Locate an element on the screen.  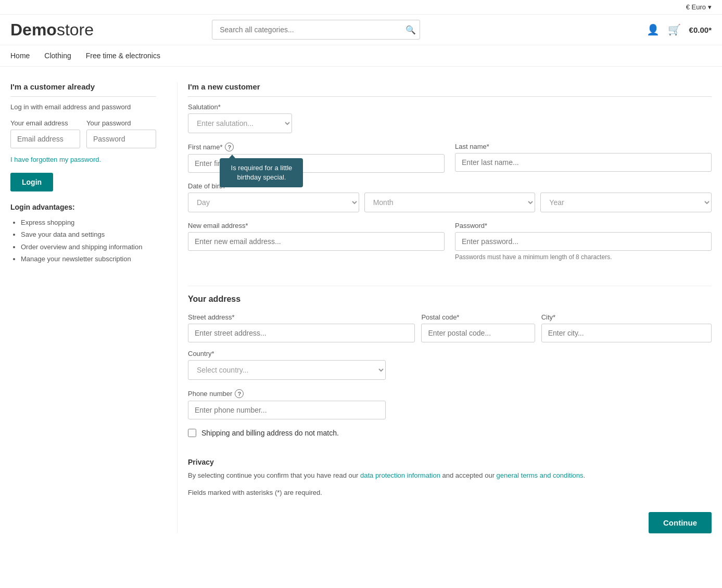
privacy-text: By selecting continue you confirm that y… is located at coordinates (450, 476).